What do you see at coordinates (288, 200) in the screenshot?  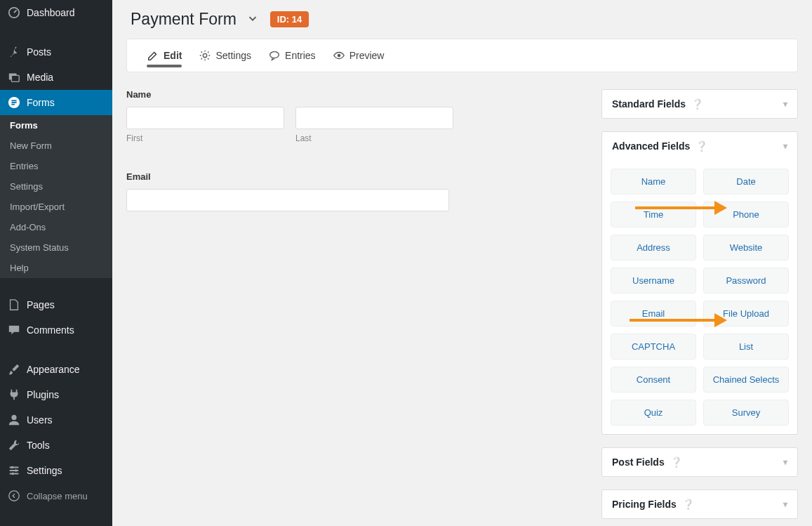 I see `email-input` at bounding box center [288, 200].